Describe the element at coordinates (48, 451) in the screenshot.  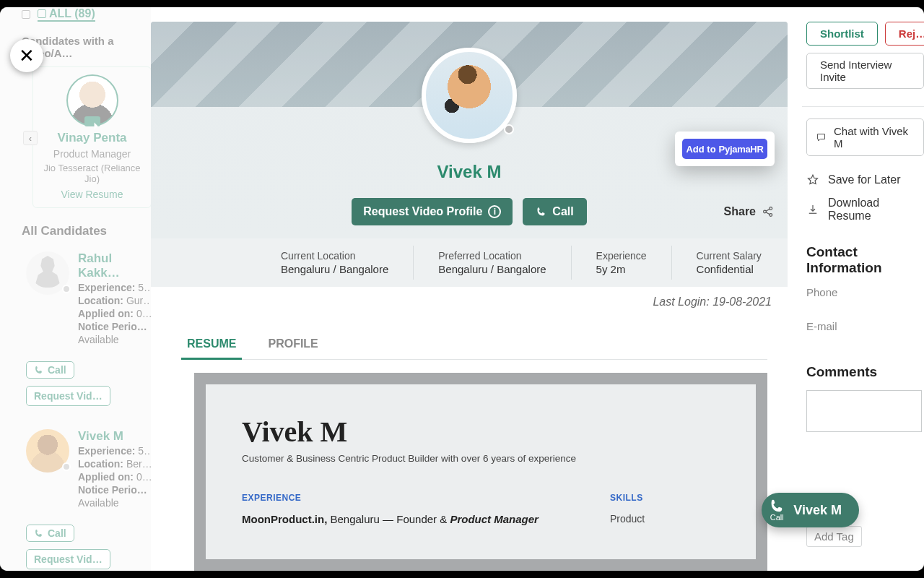
I see `avatar` at that location.